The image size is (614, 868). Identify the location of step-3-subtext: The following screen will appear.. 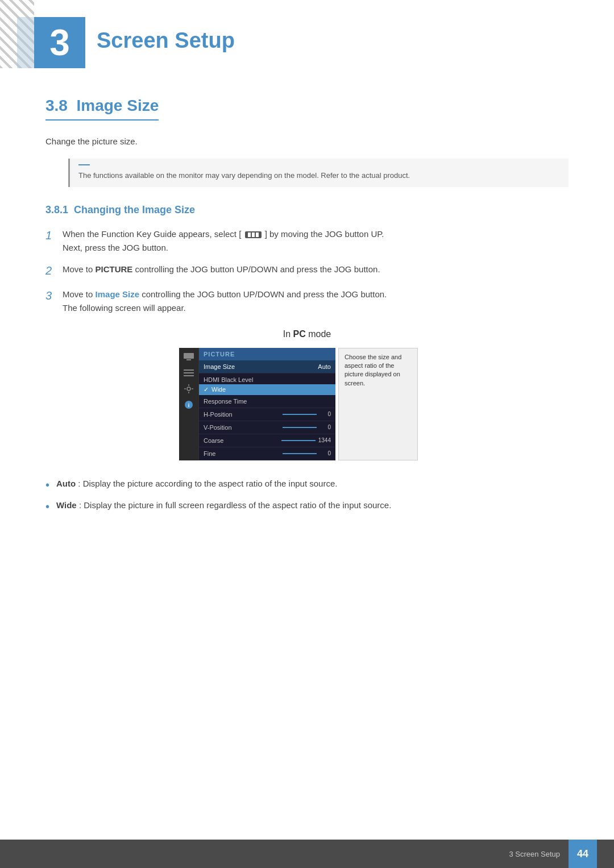
(124, 308).